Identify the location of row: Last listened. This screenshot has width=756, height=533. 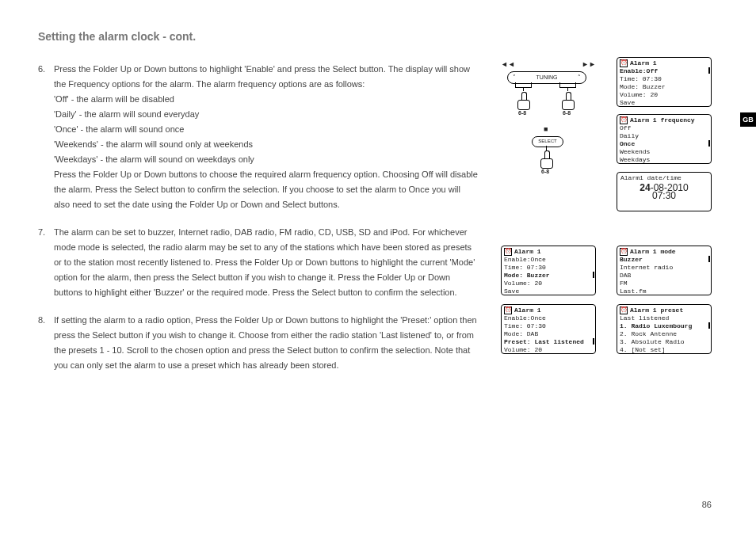
(664, 318).